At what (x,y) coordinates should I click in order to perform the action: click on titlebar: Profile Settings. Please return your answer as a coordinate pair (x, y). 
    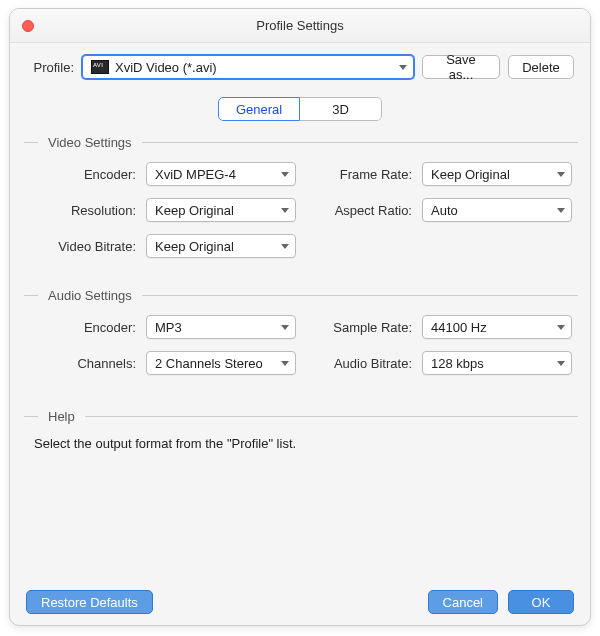
    Looking at the image, I should click on (300, 26).